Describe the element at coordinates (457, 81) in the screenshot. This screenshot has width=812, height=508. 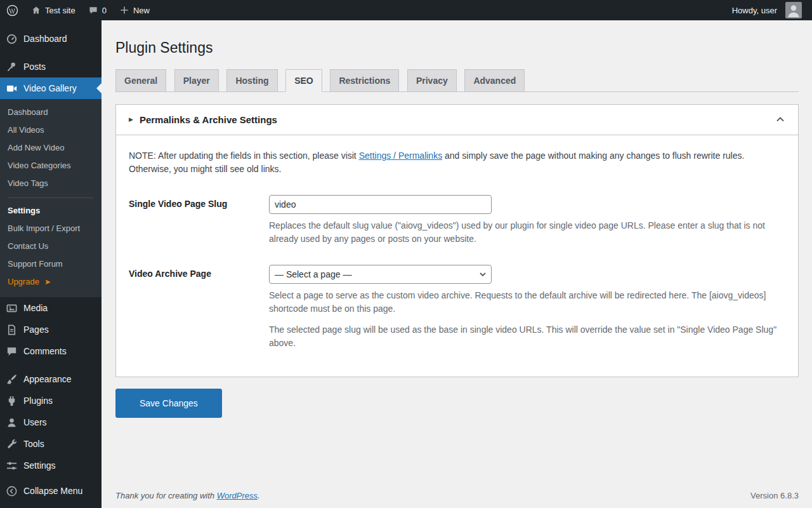
I see `settings-tabs: General Player Hosting SEO Restrictions …` at that location.